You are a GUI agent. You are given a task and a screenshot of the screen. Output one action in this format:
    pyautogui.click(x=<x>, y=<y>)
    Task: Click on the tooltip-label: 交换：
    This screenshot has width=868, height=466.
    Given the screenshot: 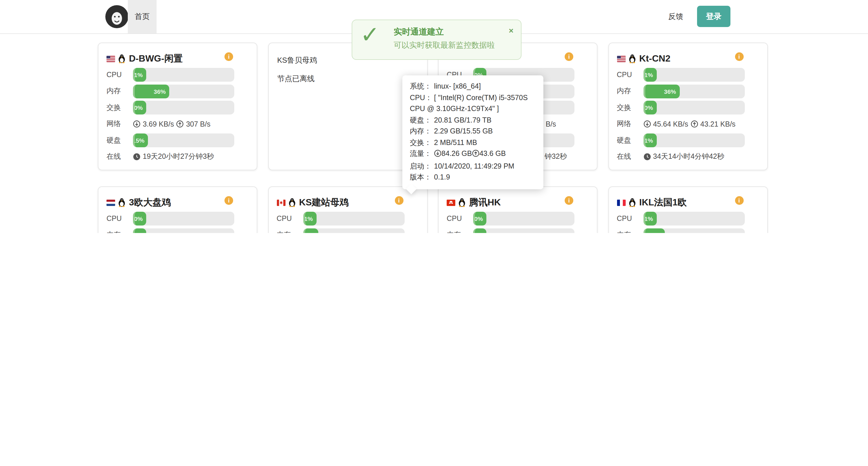 What is the action you would take?
    pyautogui.click(x=422, y=143)
    